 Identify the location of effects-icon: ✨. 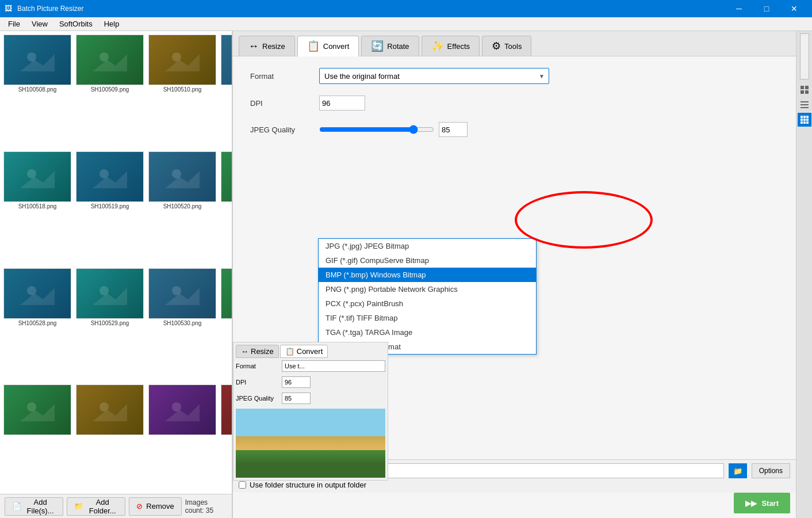
(438, 46).